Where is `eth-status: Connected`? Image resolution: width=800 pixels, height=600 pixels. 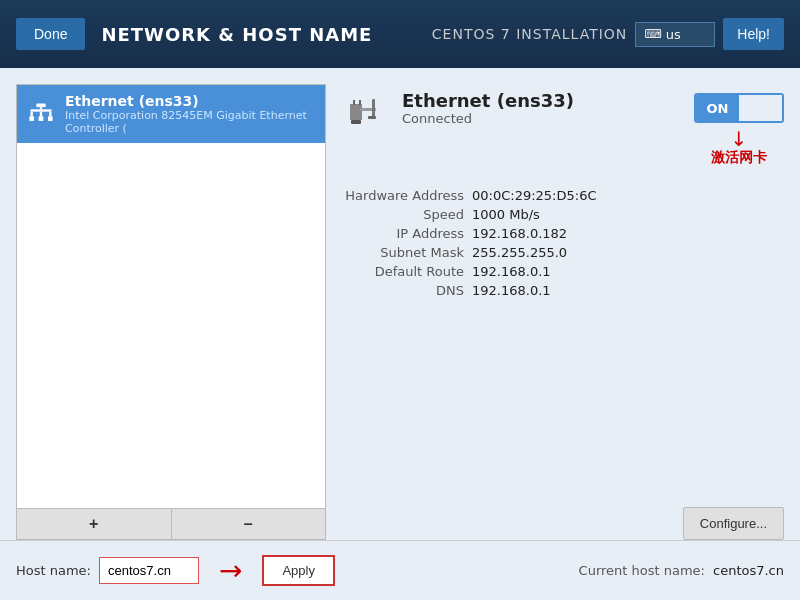 eth-status: Connected is located at coordinates (488, 118).